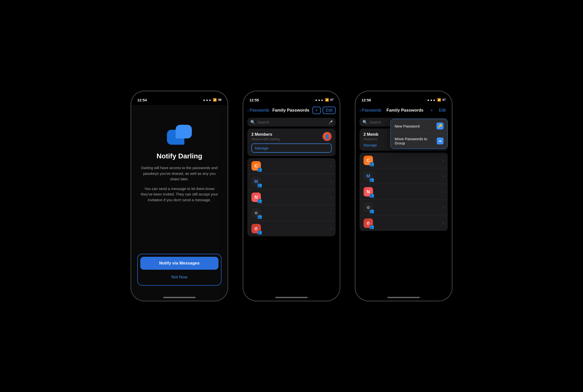 The width and height of the screenshot is (583, 392). What do you see at coordinates (256, 182) in the screenshot?
I see `app-icon-2-2: M 👥` at bounding box center [256, 182].